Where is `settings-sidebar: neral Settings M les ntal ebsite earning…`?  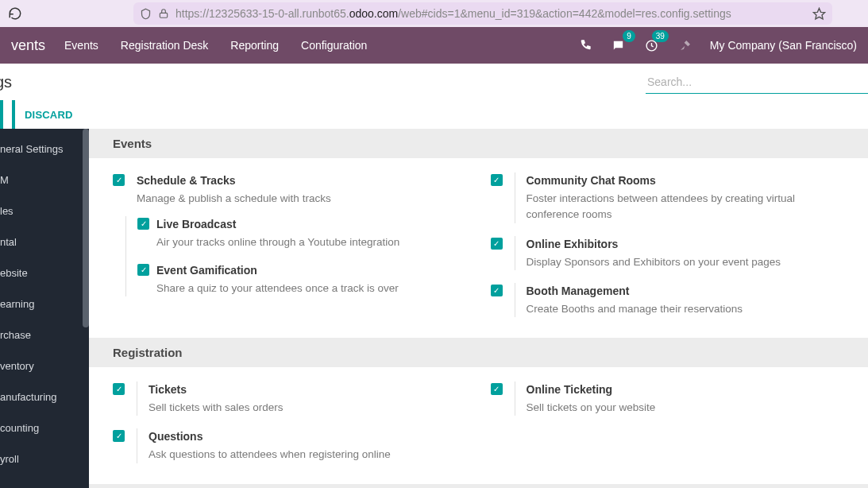
settings-sidebar: neral Settings M les ntal ebsite earning… is located at coordinates (44, 308).